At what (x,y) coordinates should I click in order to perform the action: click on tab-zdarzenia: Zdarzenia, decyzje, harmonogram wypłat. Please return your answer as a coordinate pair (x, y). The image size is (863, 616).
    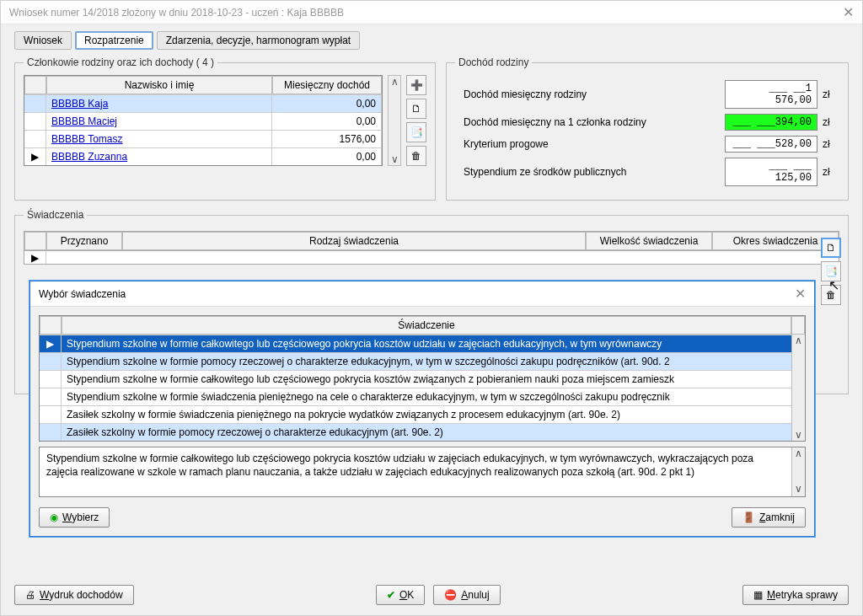
    Looking at the image, I should click on (258, 40).